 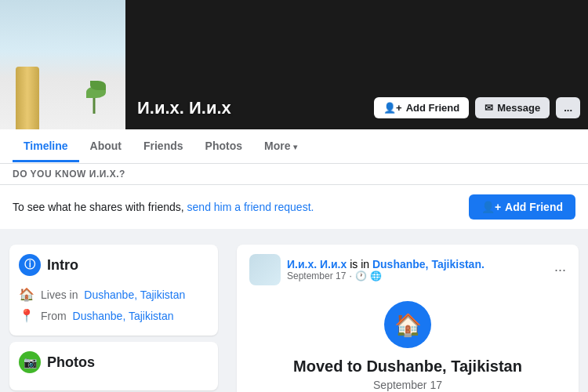 What do you see at coordinates (63, 64) in the screenshot?
I see `cover-photo` at bounding box center [63, 64].